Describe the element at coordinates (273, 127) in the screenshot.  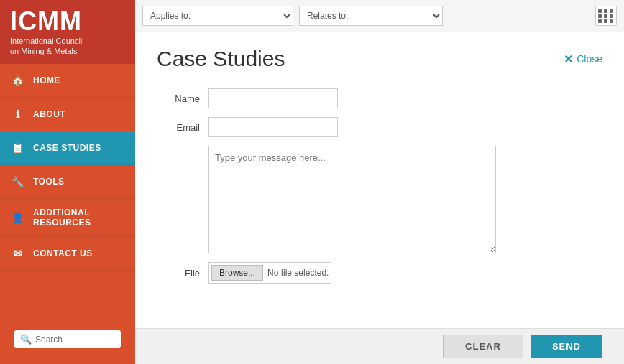
I see `email-input` at that location.